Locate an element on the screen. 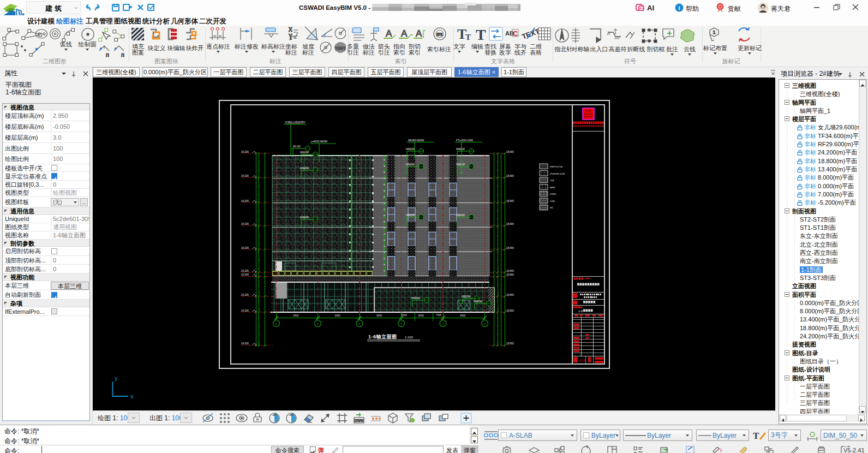 The width and height of the screenshot is (868, 453). svg-text: 1-6 is located at coordinates (580, 311).